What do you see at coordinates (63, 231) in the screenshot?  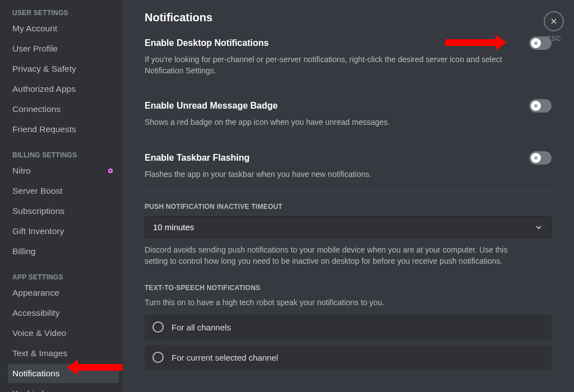 I see `sidebar-item-gift-inventory: Gift Inventory` at bounding box center [63, 231].